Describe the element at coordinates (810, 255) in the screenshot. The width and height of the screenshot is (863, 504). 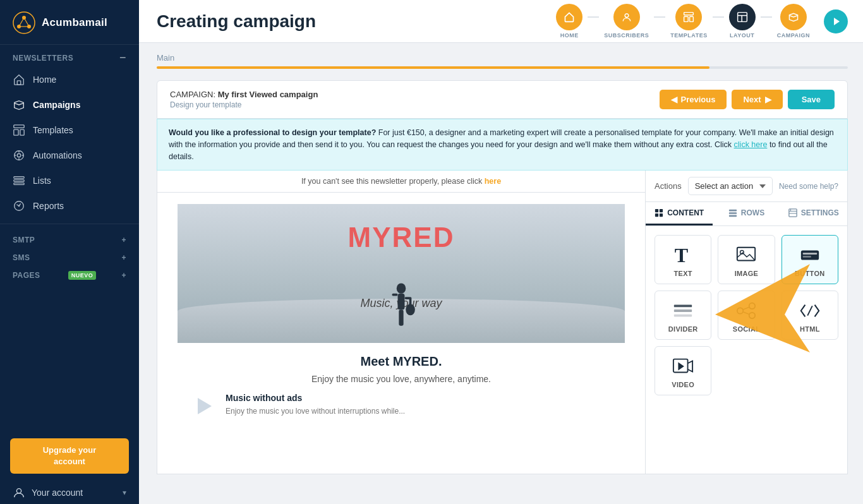
I see `button-block-icon` at that location.